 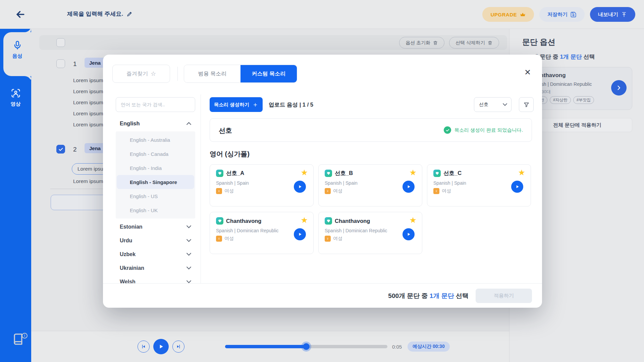 I want to click on paragraph-2-number: 2, so click(x=75, y=149).